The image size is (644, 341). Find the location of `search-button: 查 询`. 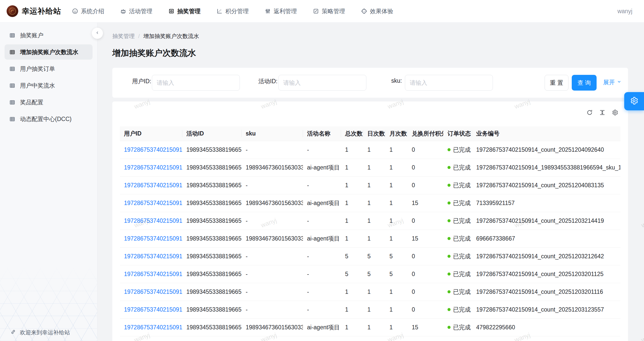

search-button: 查 询 is located at coordinates (584, 83).